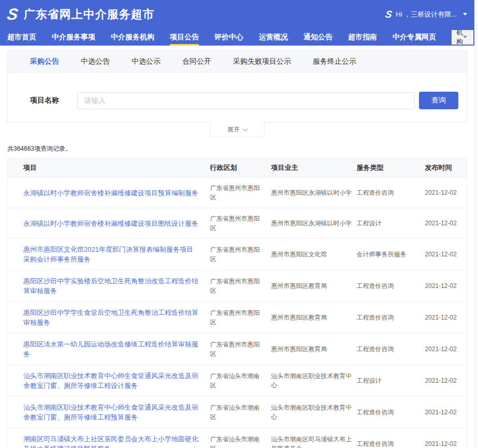  Describe the element at coordinates (111, 381) in the screenshot. I see `project-link: 汕头市潮南区职业技术教育中心师生食堂通风采光改造及宿舍教室门窗、厕所等修缮工程设…` at that location.